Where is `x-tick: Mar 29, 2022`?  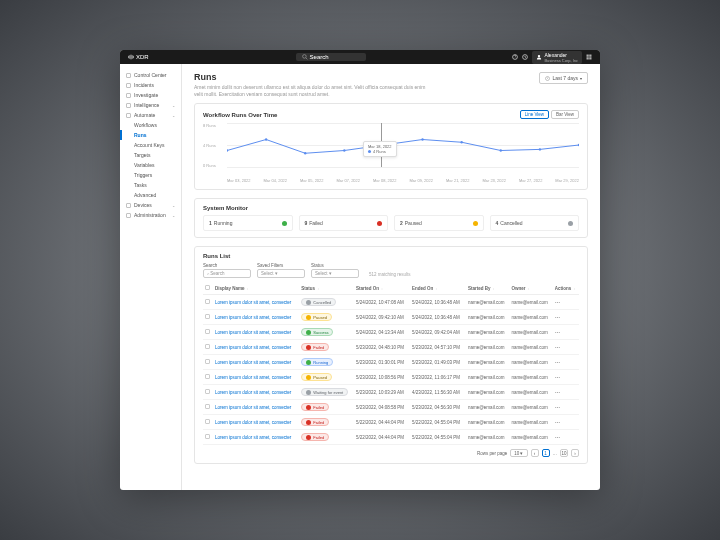 x-tick: Mar 29, 2022 is located at coordinates (567, 180).